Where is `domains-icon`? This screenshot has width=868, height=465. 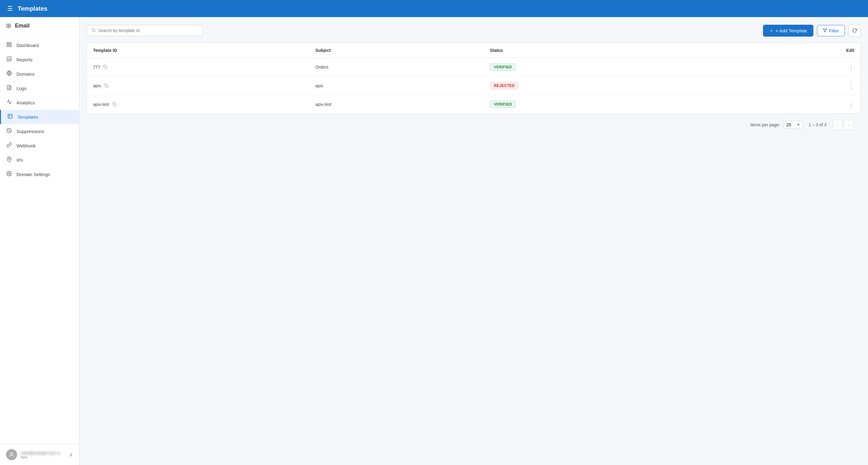
domains-icon is located at coordinates (9, 74).